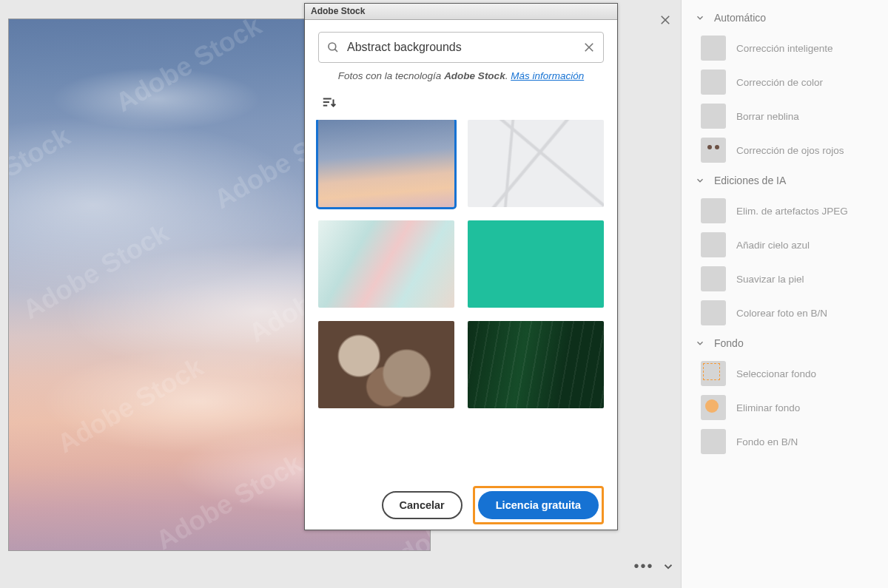  What do you see at coordinates (461, 47) in the screenshot?
I see `search-field` at bounding box center [461, 47].